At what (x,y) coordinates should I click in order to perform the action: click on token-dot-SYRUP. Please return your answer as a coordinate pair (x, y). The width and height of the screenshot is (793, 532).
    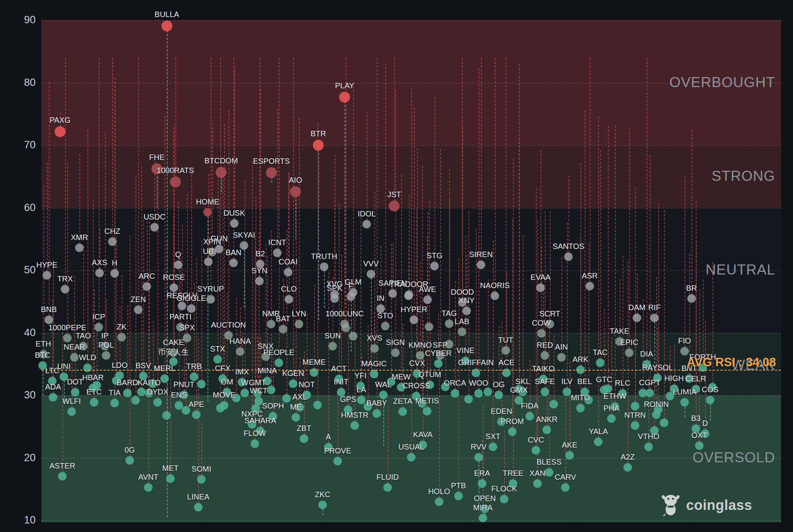
    Looking at the image, I should click on (211, 299).